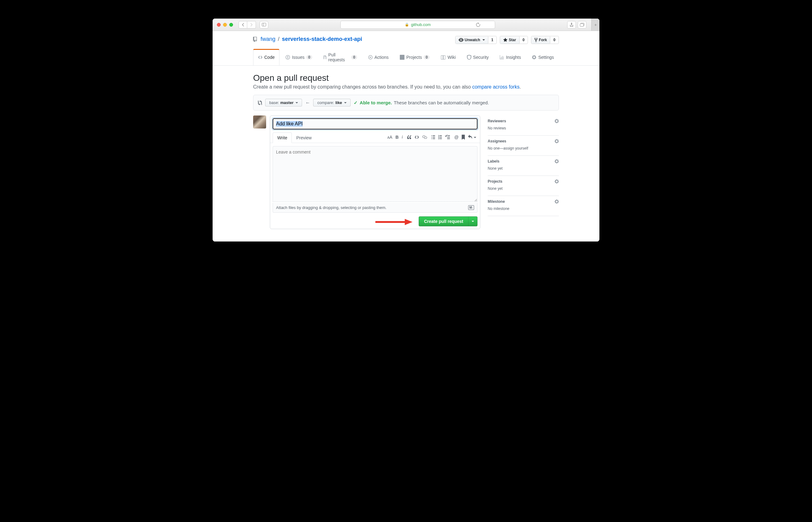 The image size is (812, 522). What do you see at coordinates (448, 221) in the screenshot?
I see `create-pull-request-button: Create pull request` at bounding box center [448, 221].